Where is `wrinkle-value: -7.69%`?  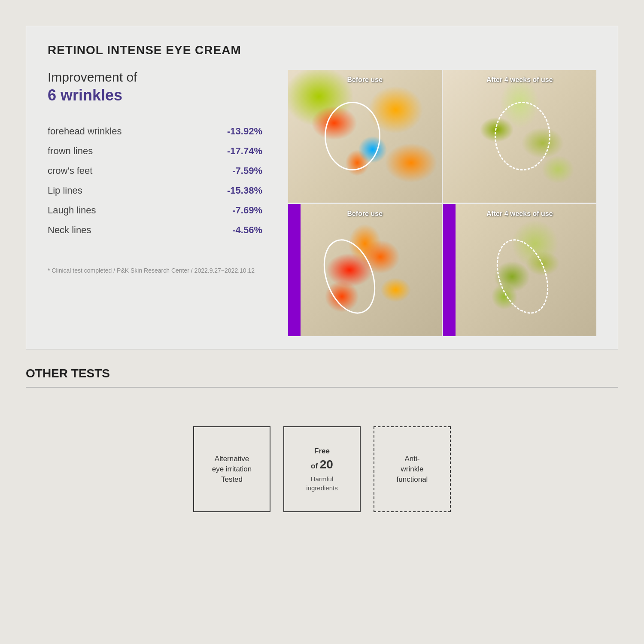 wrinkle-value: -7.69% is located at coordinates (239, 210).